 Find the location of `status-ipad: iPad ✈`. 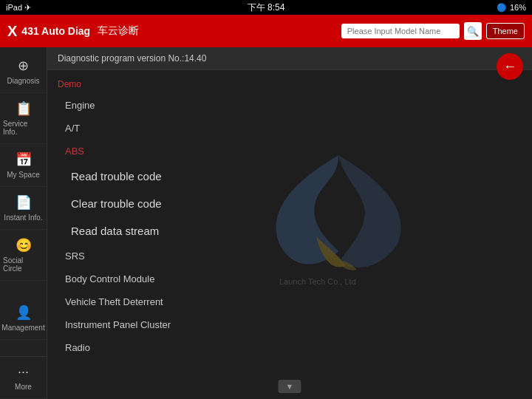

status-ipad: iPad ✈ is located at coordinates (18, 7).